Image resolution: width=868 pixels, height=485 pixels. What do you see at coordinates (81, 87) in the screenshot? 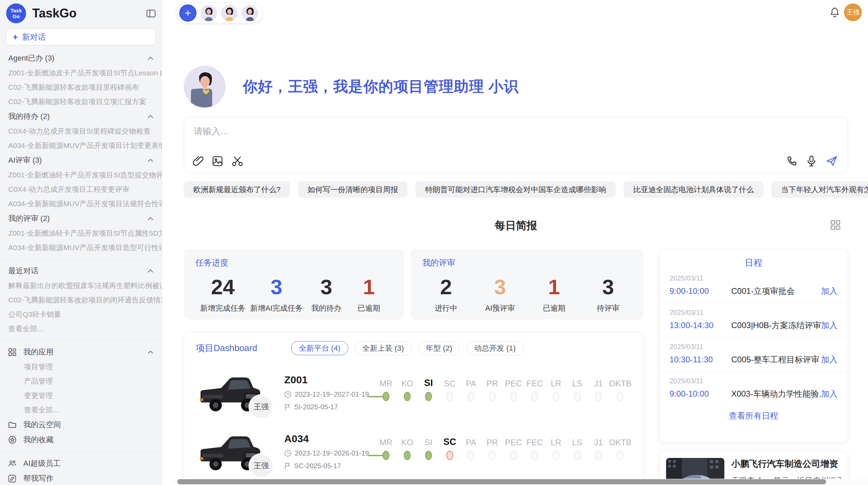
I see `sidebar-task-item: C02-飞腾新能源轻客改款项目里程碑画布` at bounding box center [81, 87].